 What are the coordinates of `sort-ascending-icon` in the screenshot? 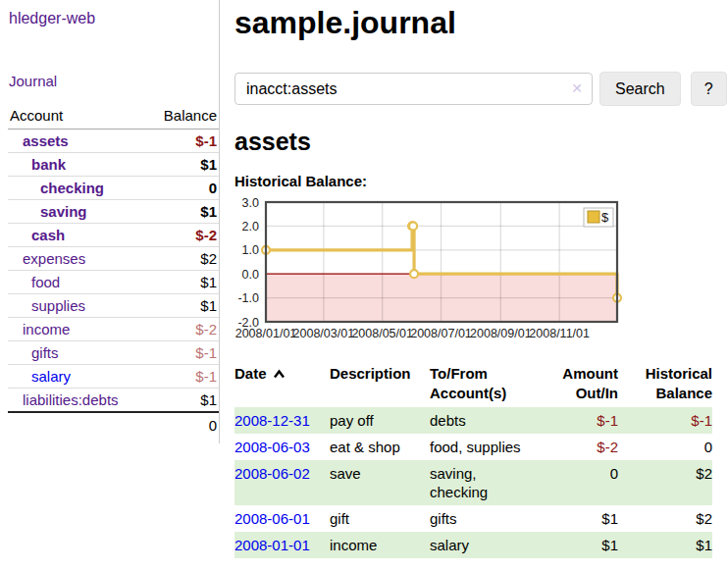 It's located at (279, 374).